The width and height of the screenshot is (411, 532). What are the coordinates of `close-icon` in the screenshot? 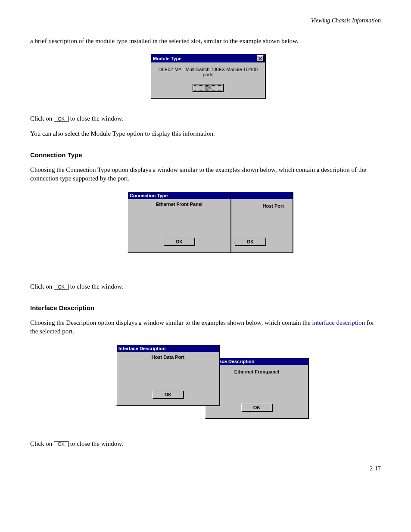 It's located at (260, 59).